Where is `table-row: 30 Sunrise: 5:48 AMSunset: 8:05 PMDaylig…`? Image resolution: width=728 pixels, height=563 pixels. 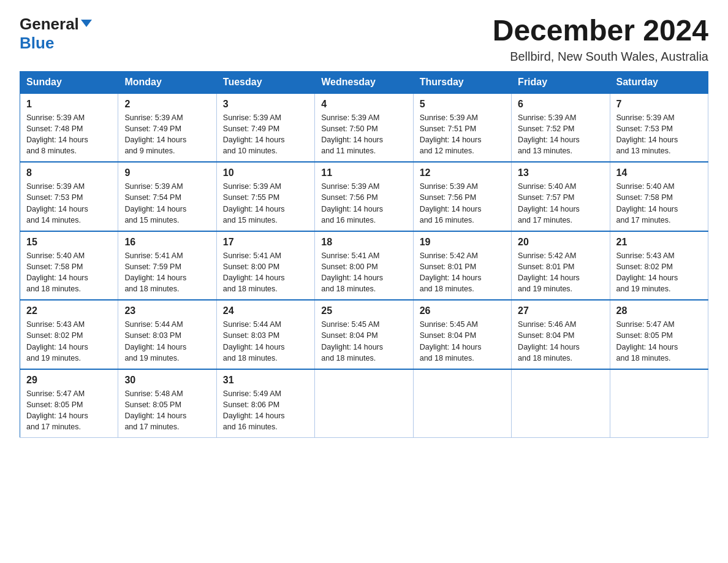
table-row: 30 Sunrise: 5:48 AMSunset: 8:05 PMDaylig… is located at coordinates (167, 404).